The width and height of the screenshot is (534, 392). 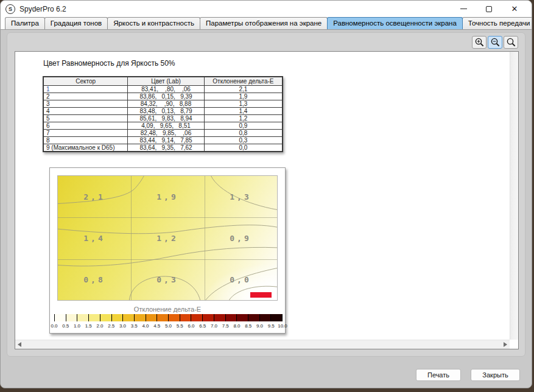 I want to click on table-cell: 1,4, so click(x=244, y=111).